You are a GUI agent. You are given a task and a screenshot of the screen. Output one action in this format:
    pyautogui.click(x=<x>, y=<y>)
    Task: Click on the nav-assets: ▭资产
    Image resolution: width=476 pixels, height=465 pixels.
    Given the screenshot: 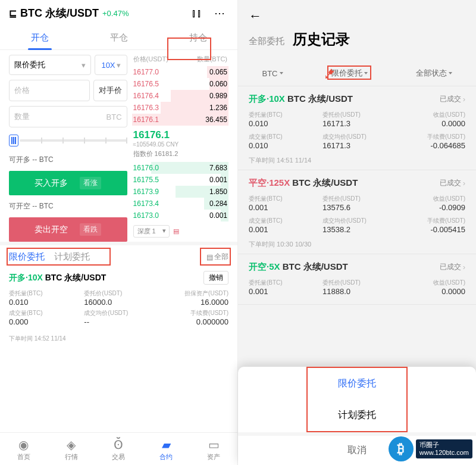 What is the action you would take?
    pyautogui.click(x=214, y=449)
    